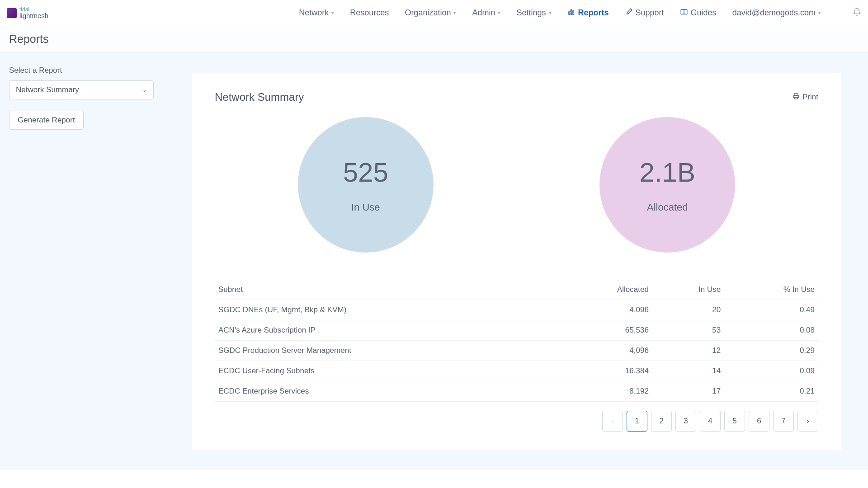  Describe the element at coordinates (29, 39) in the screenshot. I see `page-title: Reports` at that location.